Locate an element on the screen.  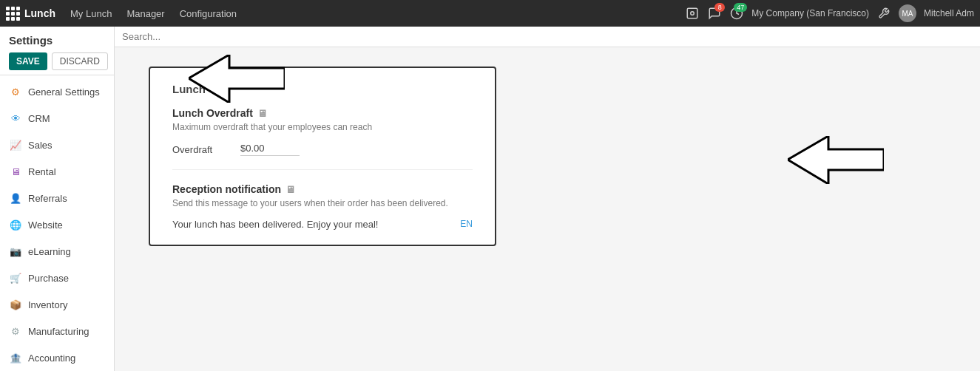
sidebar-nav: ⚙ General Settings 👁 CRM 📈 Sales 🖥 Renta… is located at coordinates (57, 223).